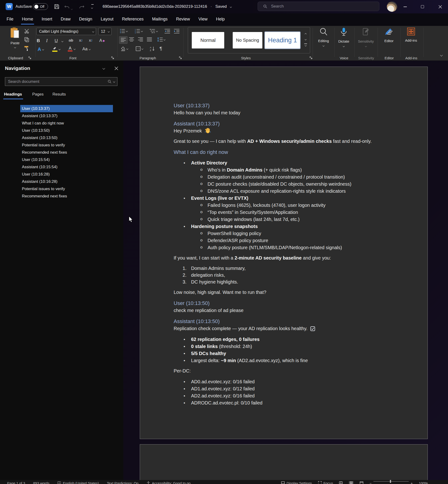 This screenshot has height=484, width=448. Describe the element at coordinates (123, 40) in the screenshot. I see `align-left-button` at that location.